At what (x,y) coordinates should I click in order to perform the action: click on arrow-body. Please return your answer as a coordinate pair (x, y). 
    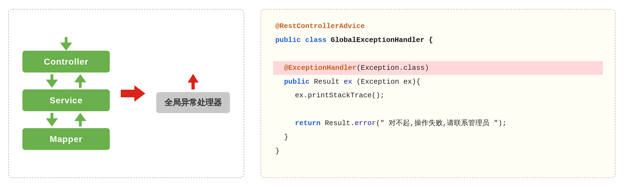
    Looking at the image, I should click on (128, 94).